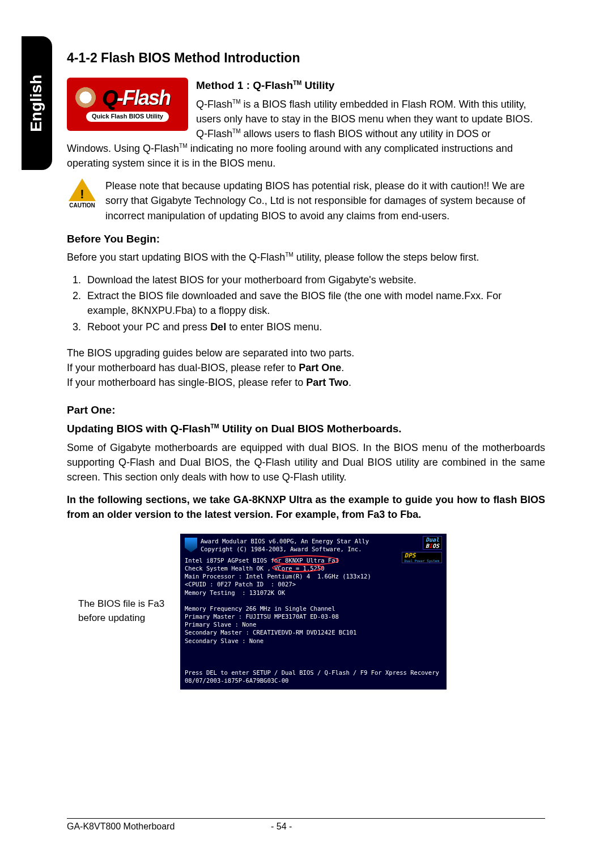  I want to click on qflash-logo-sub: Quick Flash BIOS Utility, so click(128, 117).